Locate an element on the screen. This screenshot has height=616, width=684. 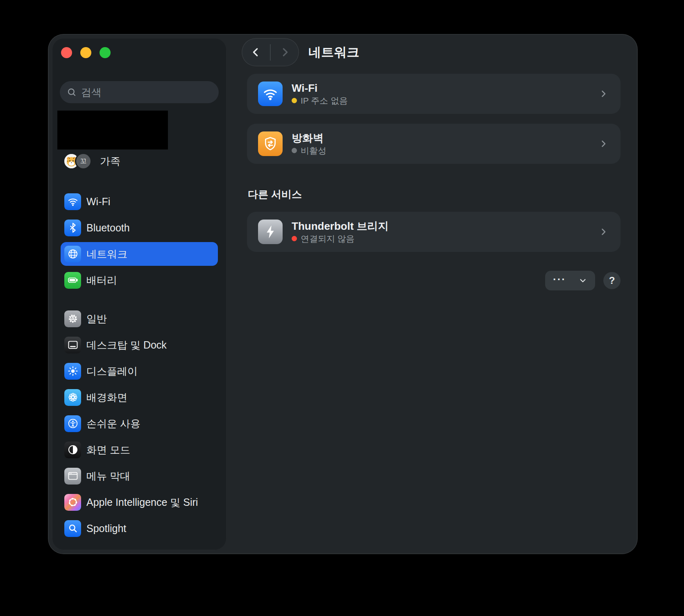
sidebar-navigation: Wi-FiBluetooth 네트워크 배터리 일반 데스크탑 및 Dock 디… is located at coordinates (139, 366).